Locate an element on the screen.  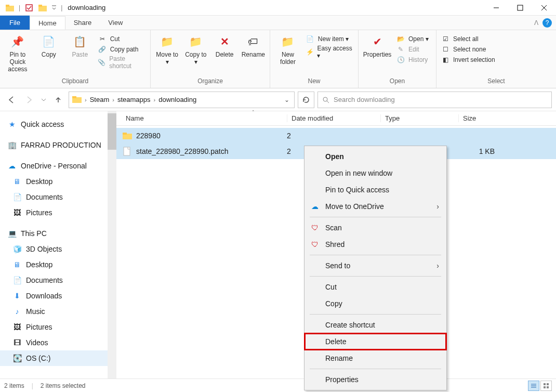
file-size: 1 KB is located at coordinates (482, 151).